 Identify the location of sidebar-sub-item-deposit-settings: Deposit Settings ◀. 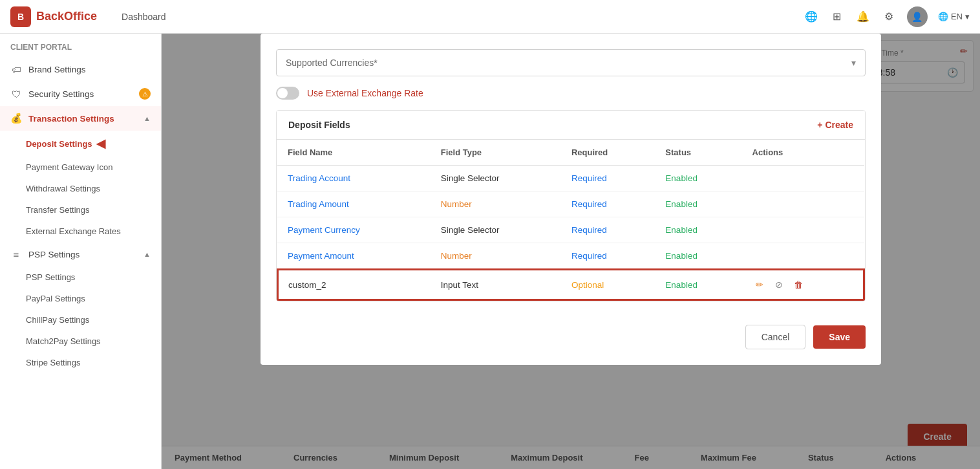
(80, 144).